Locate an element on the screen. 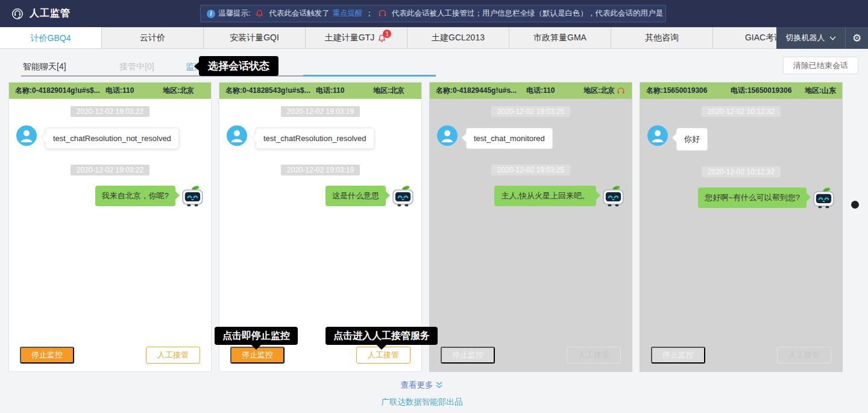 This screenshot has width=868, height=413. callout-stop-monitoring: 点击即停止监控 is located at coordinates (256, 336).